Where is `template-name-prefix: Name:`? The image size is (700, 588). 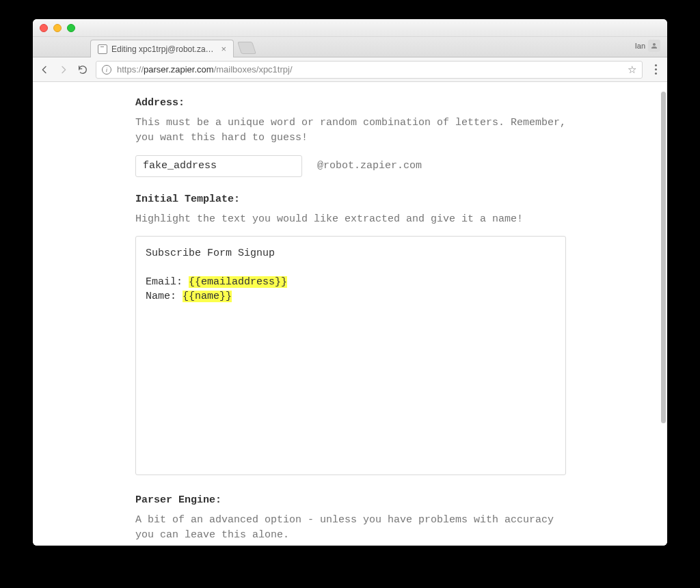
template-name-prefix: Name: is located at coordinates (164, 297).